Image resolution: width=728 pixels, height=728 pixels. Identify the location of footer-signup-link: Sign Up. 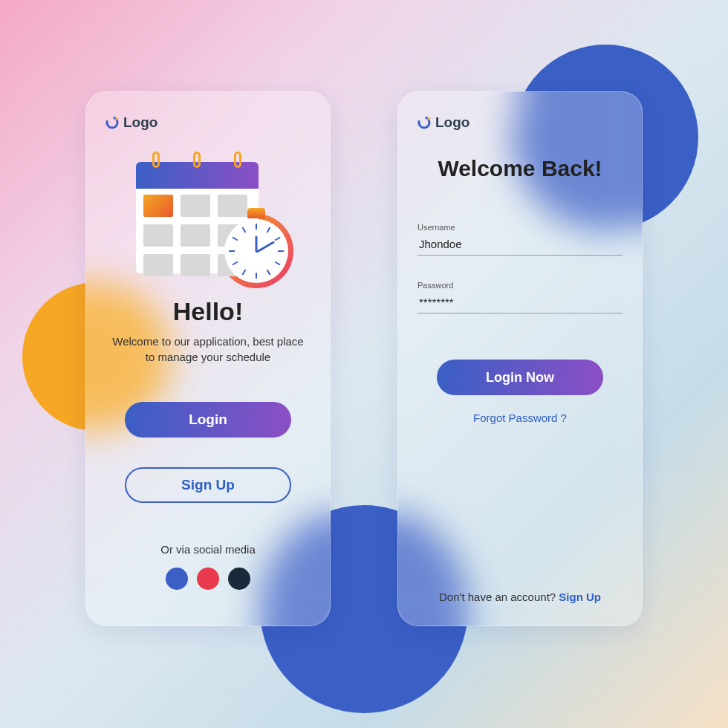
(579, 597).